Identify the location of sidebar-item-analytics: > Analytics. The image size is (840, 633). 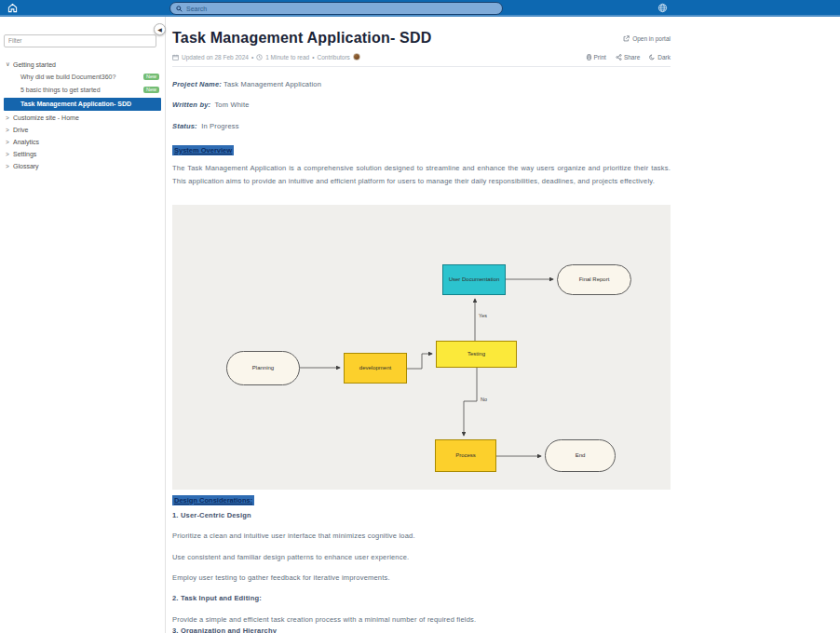
(82, 141).